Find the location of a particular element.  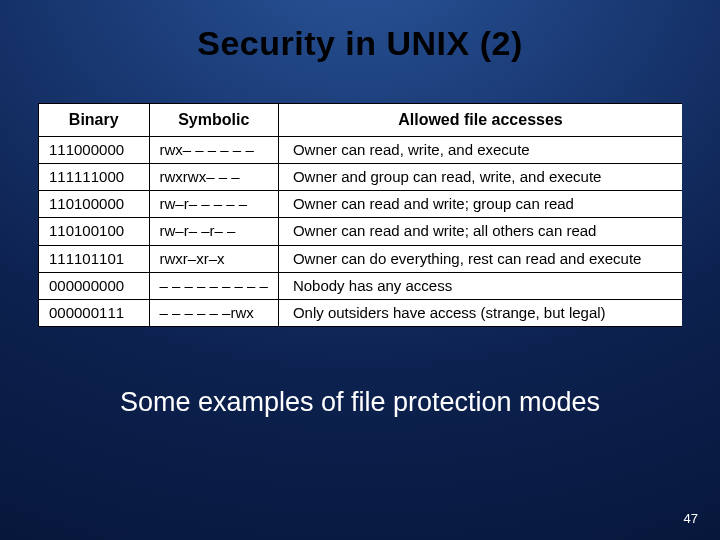

cell-binary: 111101101 is located at coordinates (94, 258).